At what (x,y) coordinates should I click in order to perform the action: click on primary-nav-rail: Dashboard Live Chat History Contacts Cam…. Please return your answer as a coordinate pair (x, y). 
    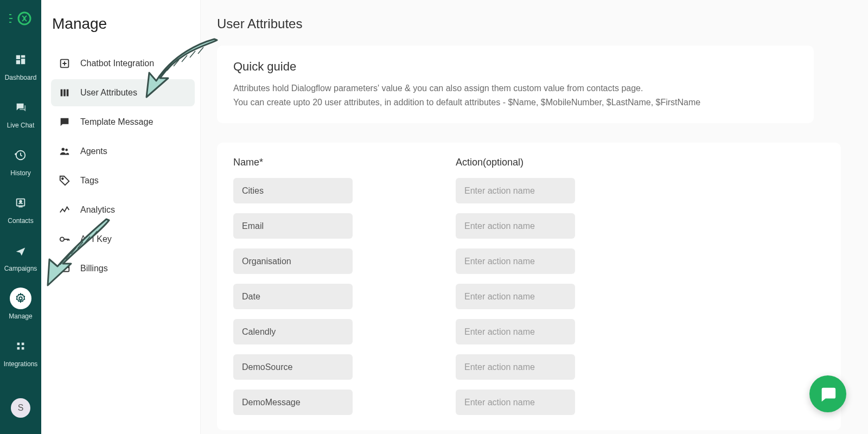
    Looking at the image, I should click on (21, 217).